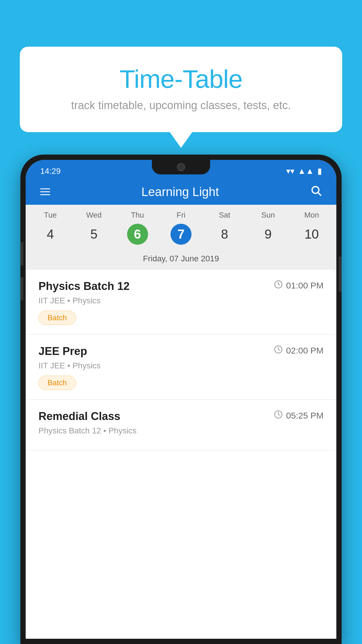 The height and width of the screenshot is (644, 362). Describe the element at coordinates (138, 230) in the screenshot. I see `calendar-day-thu: Thu6` at that location.